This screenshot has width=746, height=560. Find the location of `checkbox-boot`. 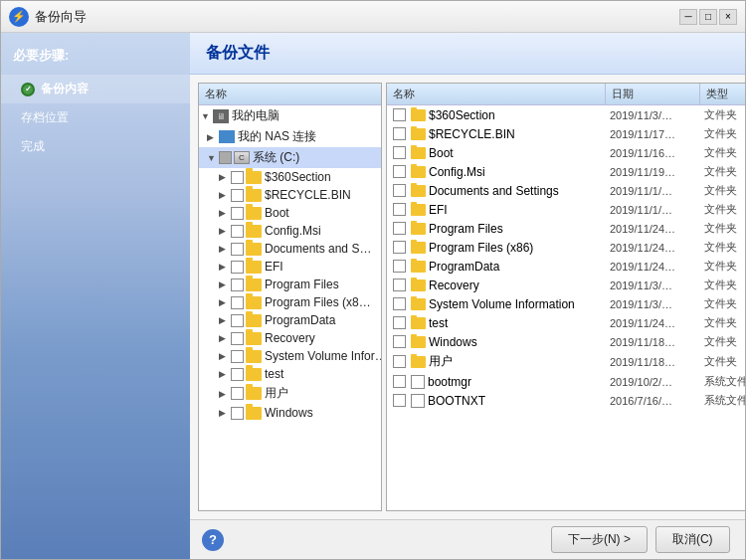

checkbox-boot is located at coordinates (237, 213).